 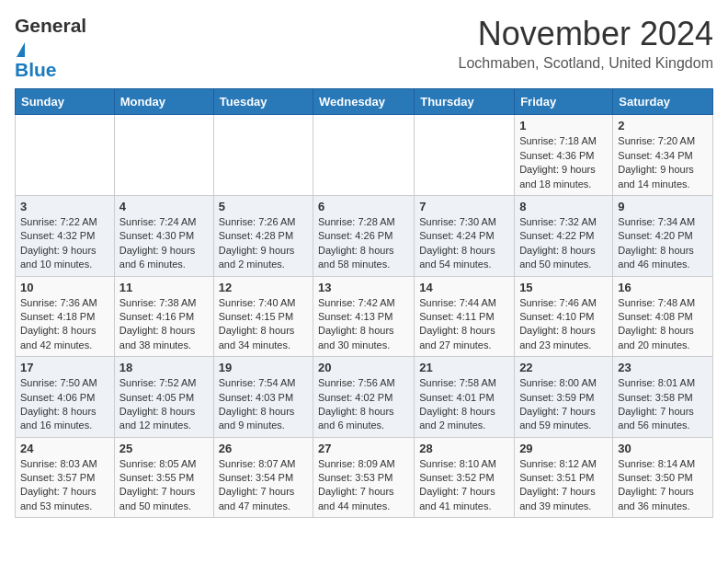 I want to click on day-number: 26, so click(x=263, y=449).